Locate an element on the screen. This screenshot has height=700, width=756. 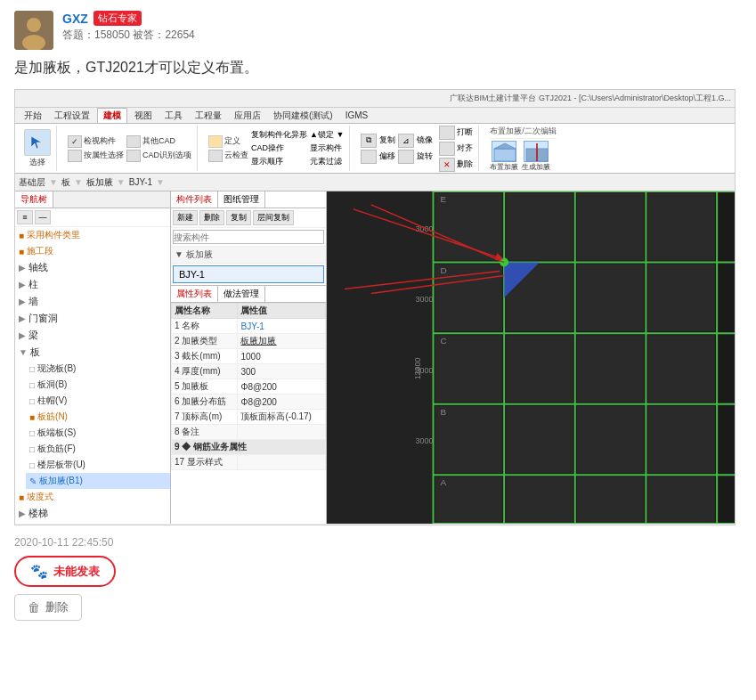
tree-item-slab-rebar: ■ 板筋(N) is located at coordinates (98, 417).